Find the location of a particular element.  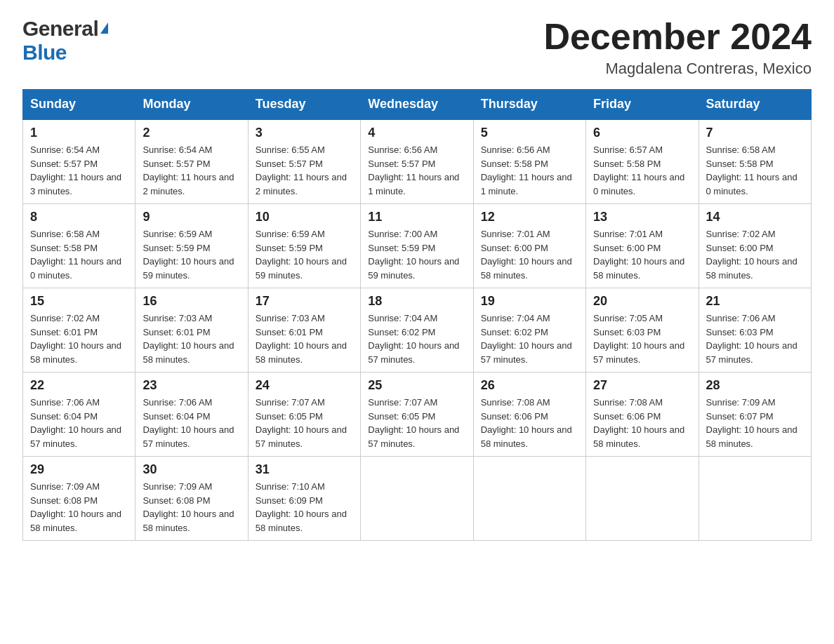

day-info: Sunrise: 7:02 AMSunset: 6:01 PMDaylight:… is located at coordinates (79, 339).